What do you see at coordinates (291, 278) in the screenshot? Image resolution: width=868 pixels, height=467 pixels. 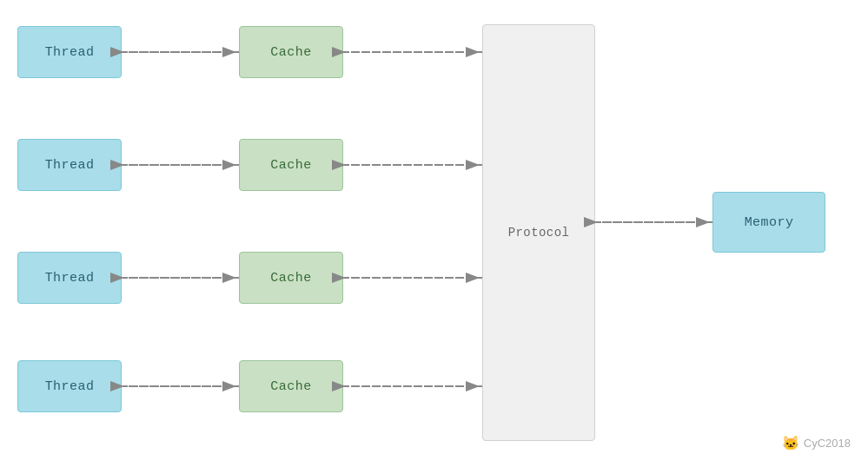 I see `cache-box-3: Cache` at bounding box center [291, 278].